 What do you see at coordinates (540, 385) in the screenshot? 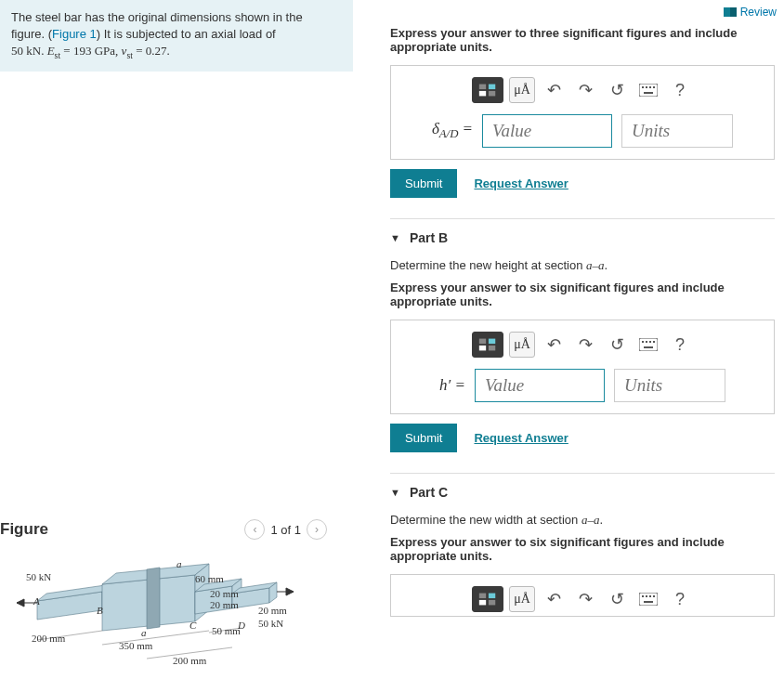
I see `partB-value-input` at bounding box center [540, 385].